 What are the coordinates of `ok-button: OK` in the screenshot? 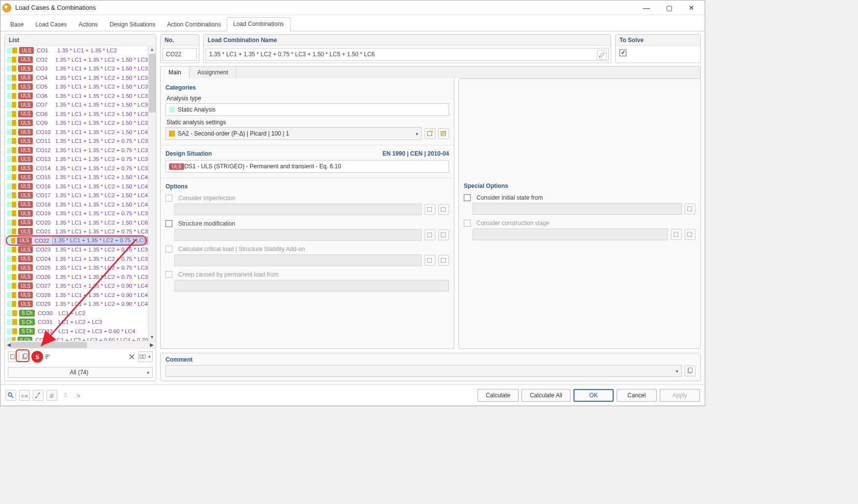 It's located at (594, 395).